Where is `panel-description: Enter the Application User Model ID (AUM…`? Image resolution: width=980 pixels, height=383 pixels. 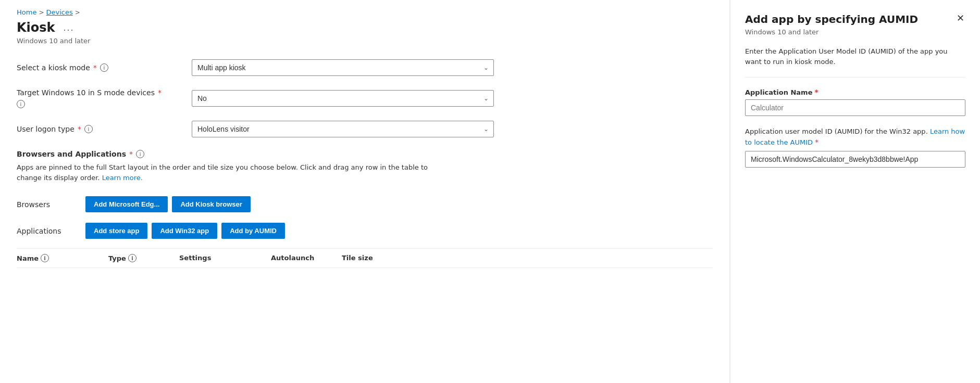
panel-description: Enter the Application User Model ID (AUM… is located at coordinates (855, 56).